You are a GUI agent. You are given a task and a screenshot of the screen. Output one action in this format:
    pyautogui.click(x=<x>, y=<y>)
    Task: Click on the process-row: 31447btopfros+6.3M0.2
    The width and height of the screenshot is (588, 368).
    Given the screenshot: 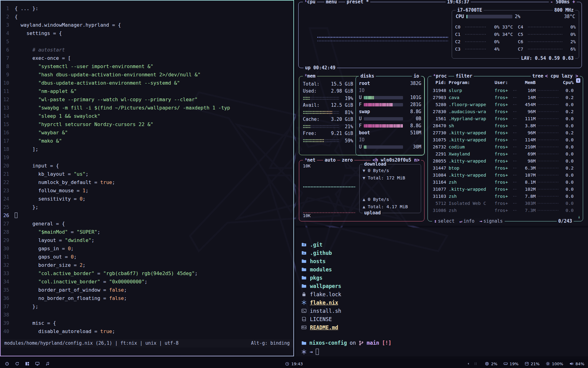 What is the action you would take?
    pyautogui.click(x=505, y=168)
    